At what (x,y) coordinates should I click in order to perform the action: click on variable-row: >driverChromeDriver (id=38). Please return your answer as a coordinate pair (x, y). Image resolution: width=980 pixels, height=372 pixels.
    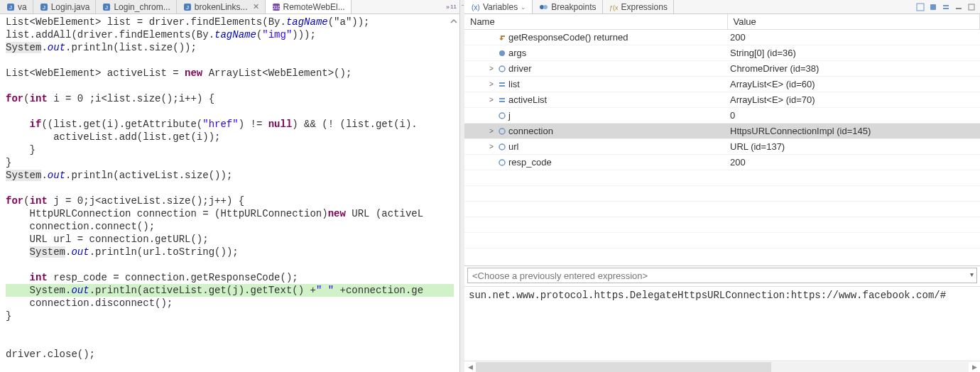
    Looking at the image, I should click on (722, 69).